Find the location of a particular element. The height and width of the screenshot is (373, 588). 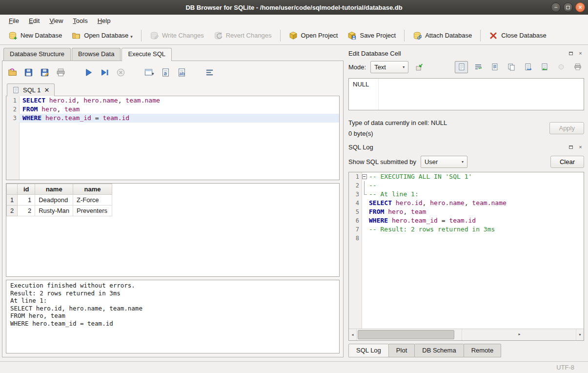

toolbar-separator is located at coordinates (280, 36).